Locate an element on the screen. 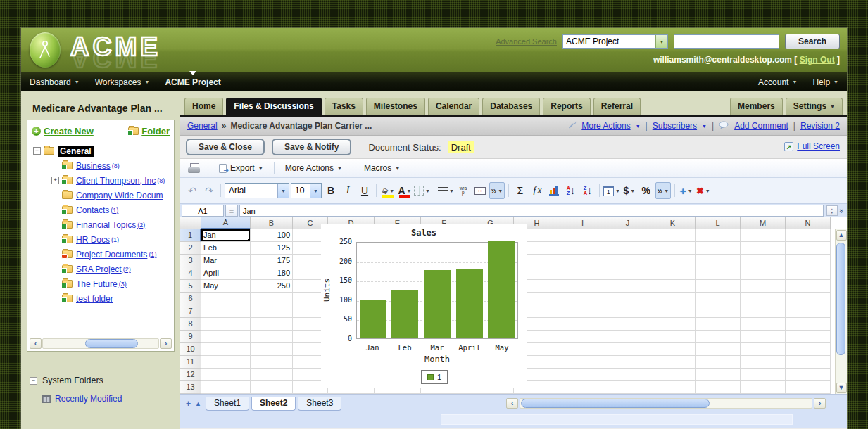 This screenshot has height=429, width=868. scroll-down-icon: ▼ is located at coordinates (842, 388).